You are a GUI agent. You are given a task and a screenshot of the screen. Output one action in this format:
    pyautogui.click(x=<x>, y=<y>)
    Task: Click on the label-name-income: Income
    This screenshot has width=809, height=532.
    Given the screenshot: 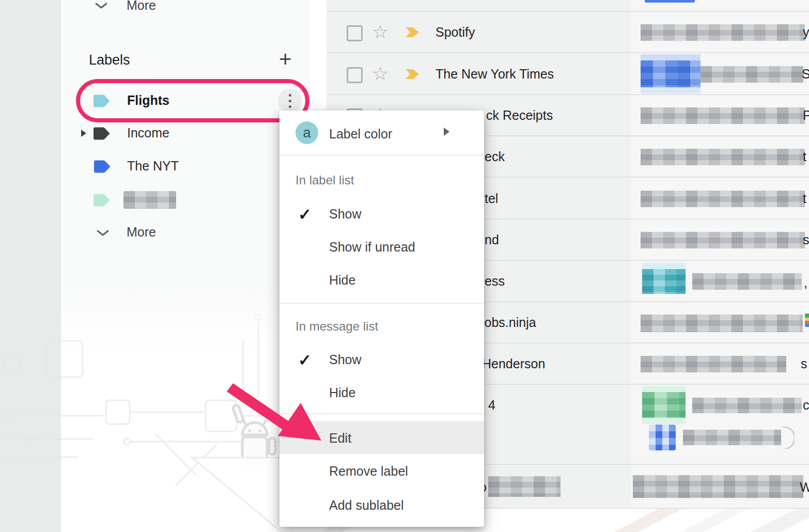 What is the action you would take?
    pyautogui.click(x=148, y=133)
    